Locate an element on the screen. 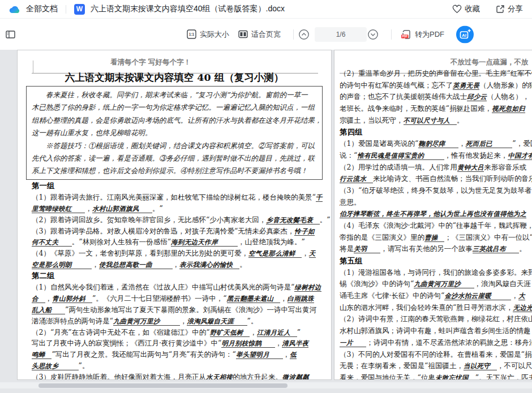  text-run: （1）自然风光令我们着迷，孟浩然在《过故人庄》中描写山村优美风光的两句诗是“ is located at coordinates (163, 287).